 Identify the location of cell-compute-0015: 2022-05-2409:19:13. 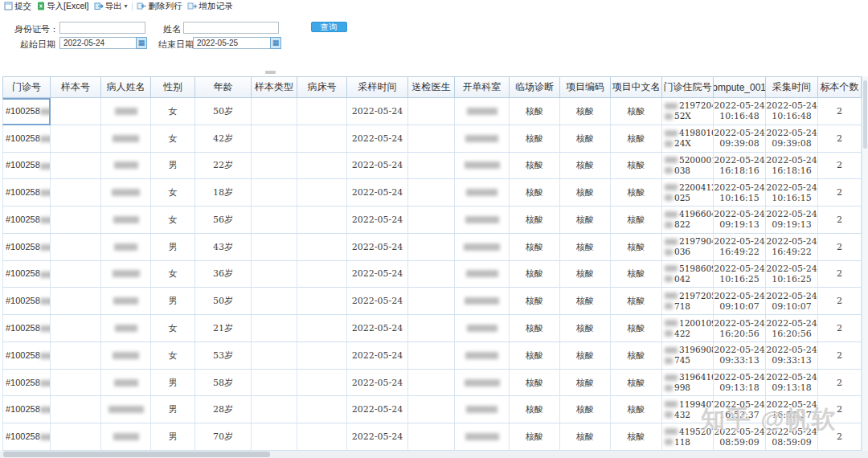
(739, 220).